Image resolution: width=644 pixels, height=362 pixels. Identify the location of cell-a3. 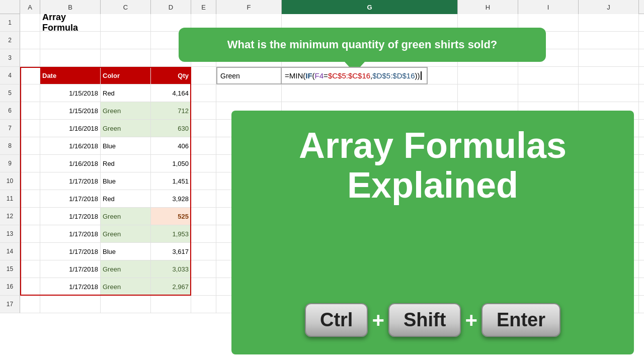
(30, 58).